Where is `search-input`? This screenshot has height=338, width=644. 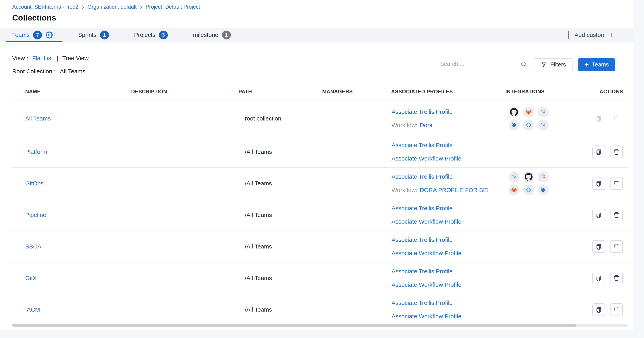
search-input is located at coordinates (484, 65).